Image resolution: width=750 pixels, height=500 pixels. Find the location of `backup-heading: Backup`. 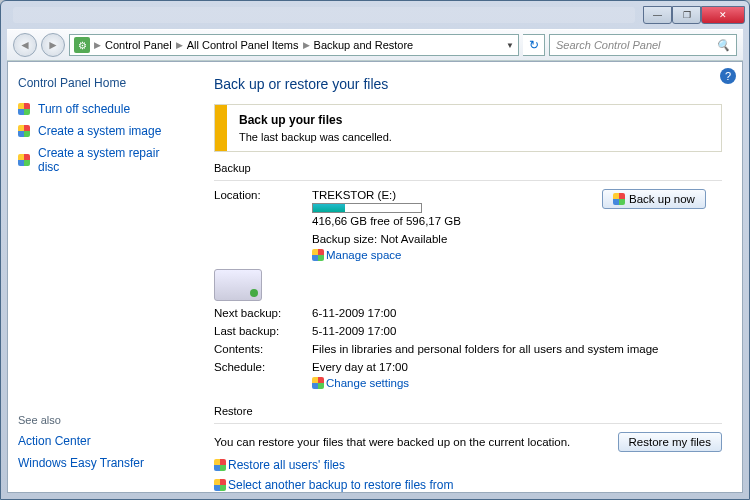

backup-heading: Backup is located at coordinates (468, 168).